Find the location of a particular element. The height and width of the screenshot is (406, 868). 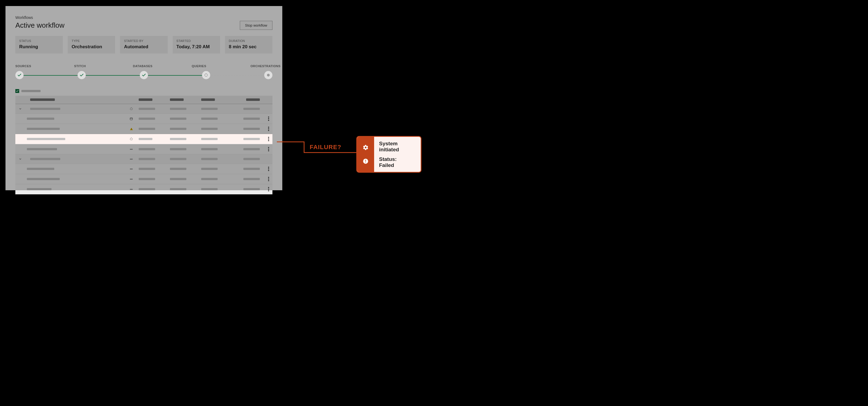

callout-text: Systeminitiated is located at coordinates (389, 147).